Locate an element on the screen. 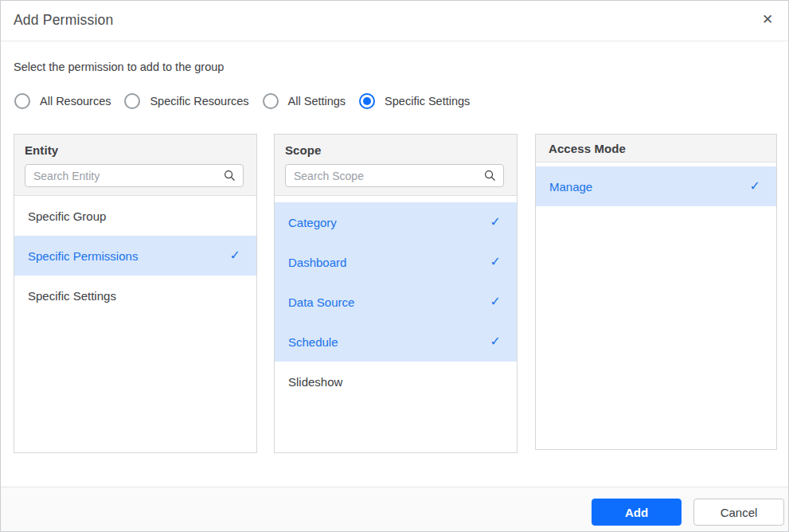 The width and height of the screenshot is (789, 532). scope-panel-title: Scope is located at coordinates (395, 150).